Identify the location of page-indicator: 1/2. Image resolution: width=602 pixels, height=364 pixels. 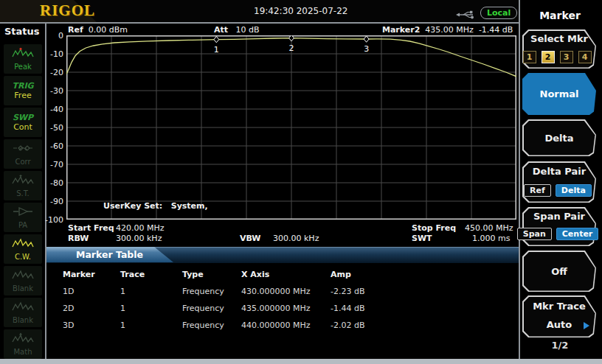
(560, 345).